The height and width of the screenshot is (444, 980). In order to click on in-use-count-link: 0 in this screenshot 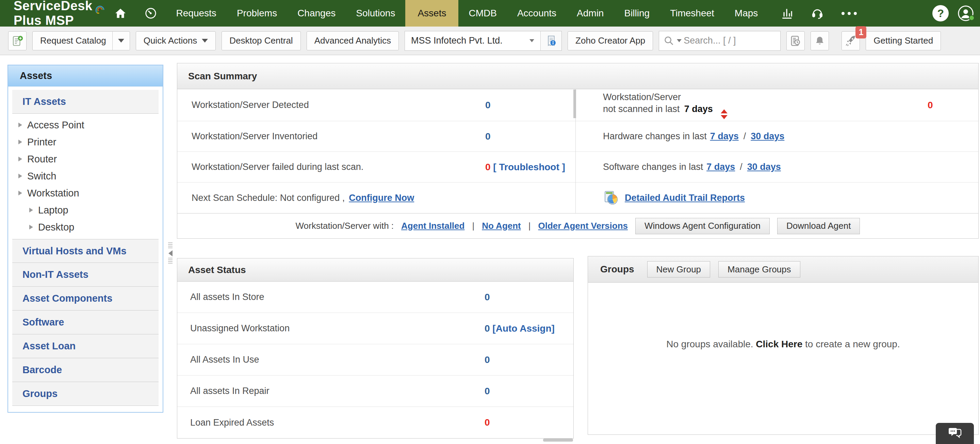, I will do `click(487, 360)`.